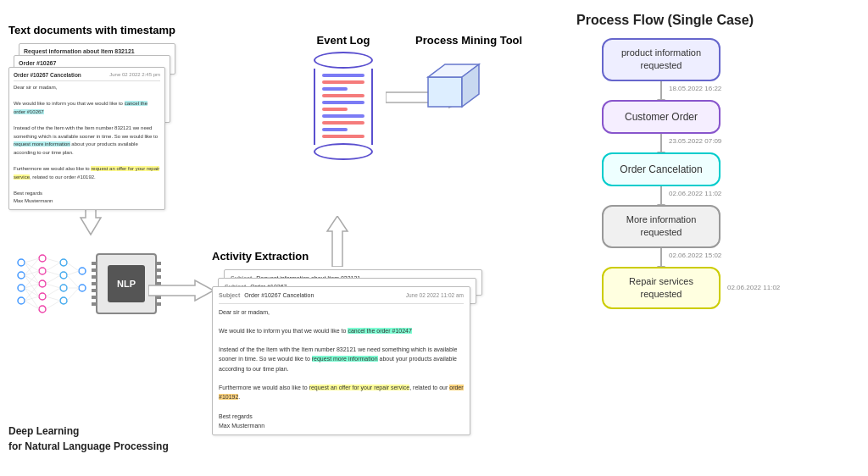 The height and width of the screenshot is (476, 868). Describe the element at coordinates (126, 284) in the screenshot. I see `nlp-label: NLP` at that location.